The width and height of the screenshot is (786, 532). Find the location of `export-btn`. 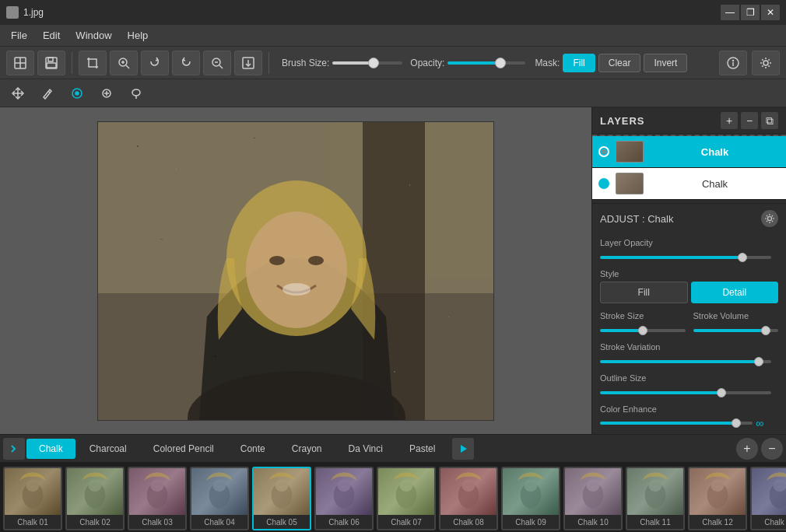

export-btn is located at coordinates (248, 63).